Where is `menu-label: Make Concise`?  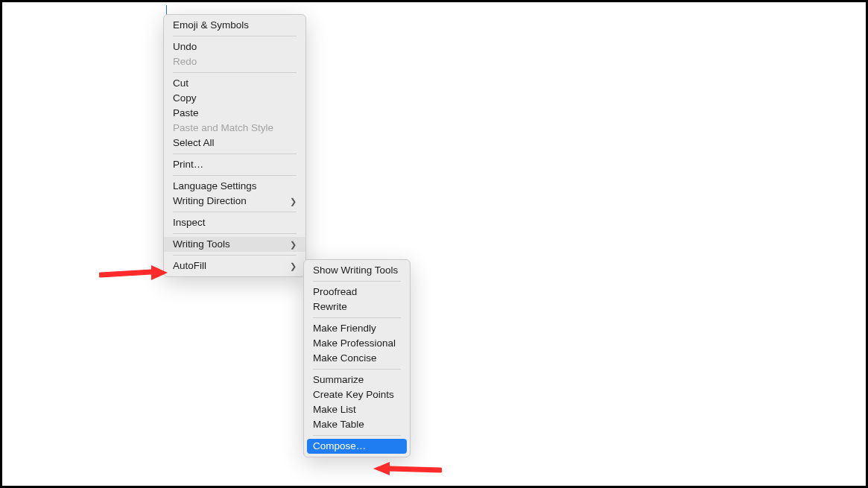 menu-label: Make Concise is located at coordinates (345, 358).